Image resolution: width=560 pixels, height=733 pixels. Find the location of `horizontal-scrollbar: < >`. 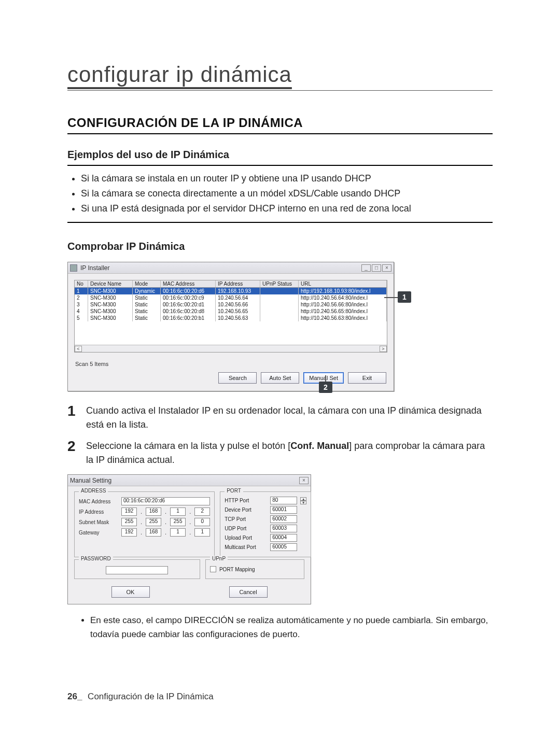

horizontal-scrollbar: < > is located at coordinates (231, 348).